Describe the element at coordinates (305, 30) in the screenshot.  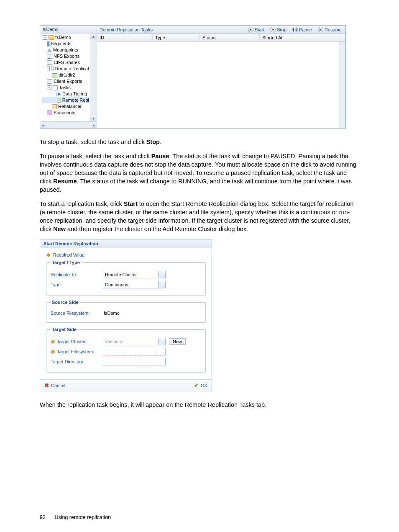
I see `button-label: Pause` at that location.